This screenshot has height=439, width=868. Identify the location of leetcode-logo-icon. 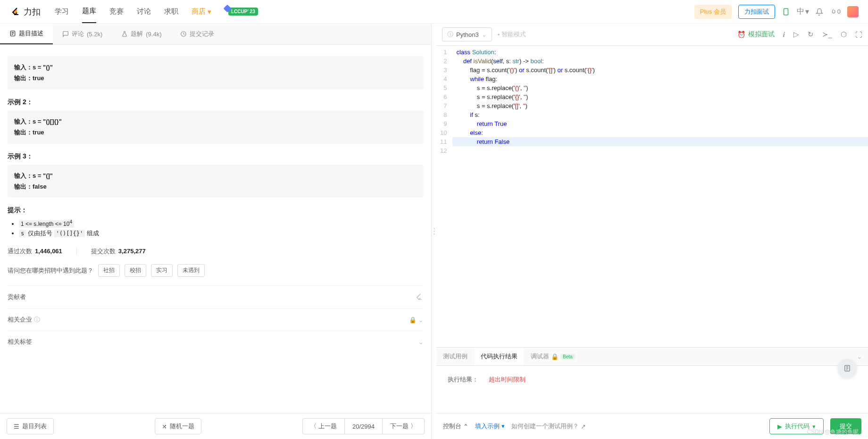
(15, 12).